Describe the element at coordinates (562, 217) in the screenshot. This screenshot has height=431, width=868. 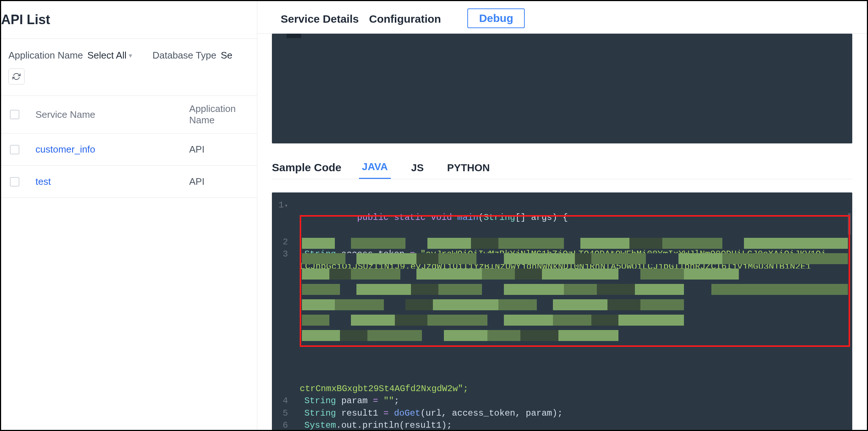
I see `code-line: 1▾ public static void main(String[] args…` at that location.